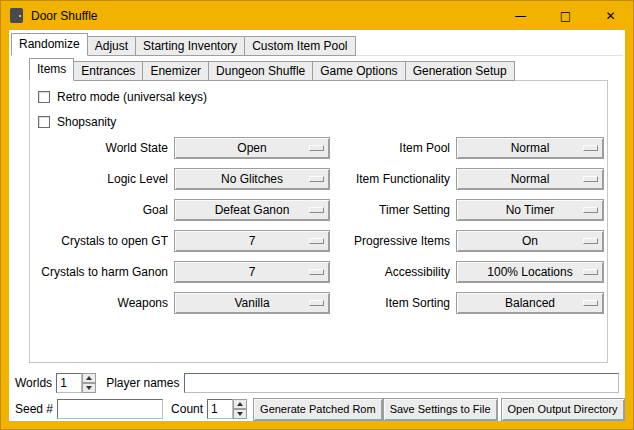 This screenshot has width=634, height=430. Describe the element at coordinates (44, 122) in the screenshot. I see `shopsanity-checkbox` at that location.